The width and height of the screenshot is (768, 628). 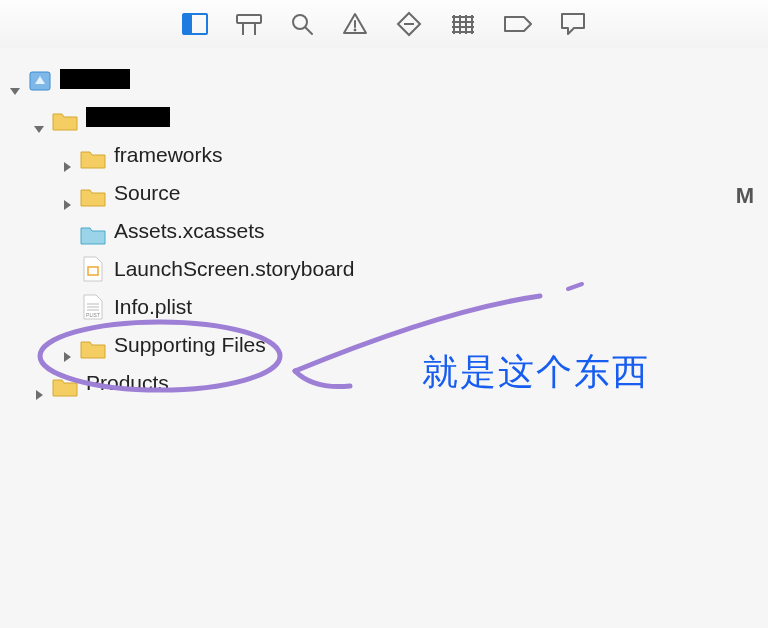 I want to click on launchscreen-label: LaunchScreen.storyboard, so click(x=234, y=269).